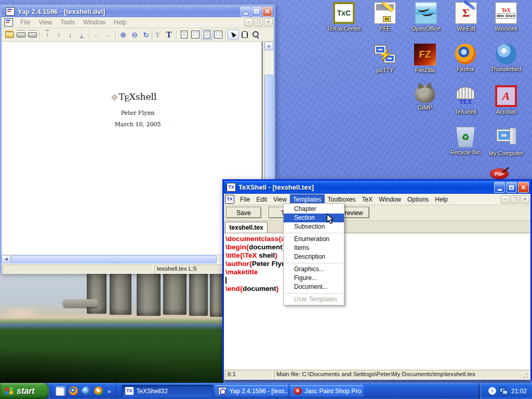 This screenshot has height=399, width=532. What do you see at coordinates (506, 29) in the screenshot?
I see `desktop-icon-label: WinShell` at bounding box center [506, 29].